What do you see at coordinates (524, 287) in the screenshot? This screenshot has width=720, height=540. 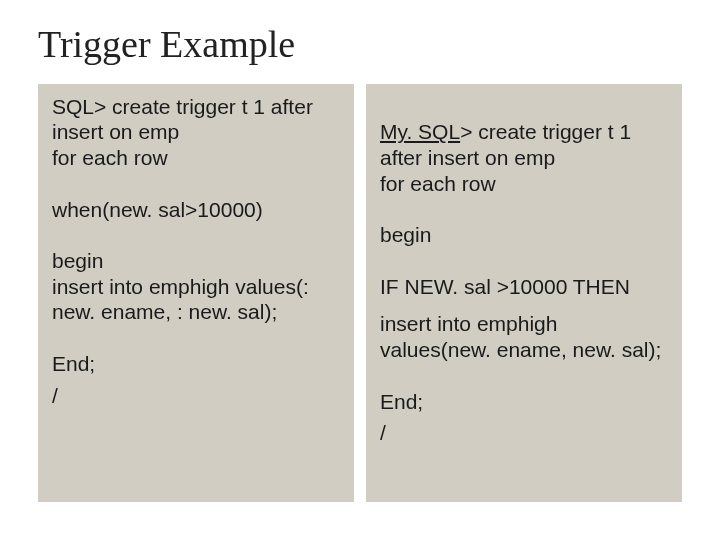 I see `right-block-3: IF NEW. sal >10000 THEN` at bounding box center [524, 287].